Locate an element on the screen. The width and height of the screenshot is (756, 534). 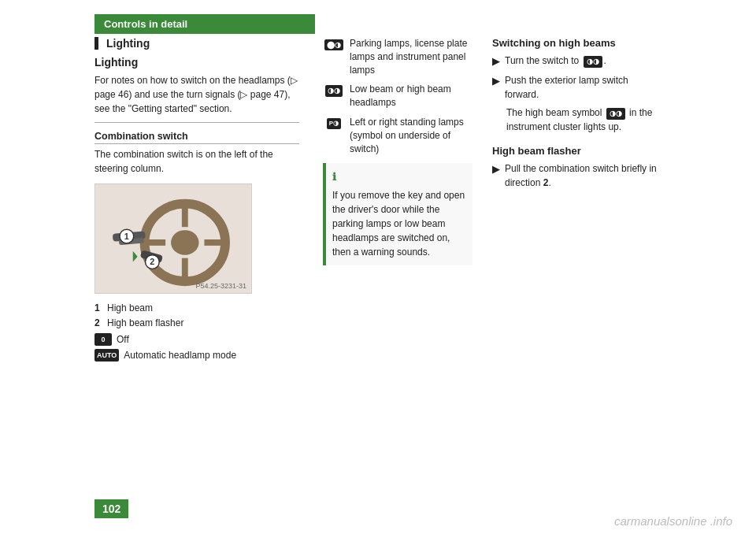
bullet-turn-switch: ▶ Turn the switch to ◑◑. is located at coordinates (576, 61).